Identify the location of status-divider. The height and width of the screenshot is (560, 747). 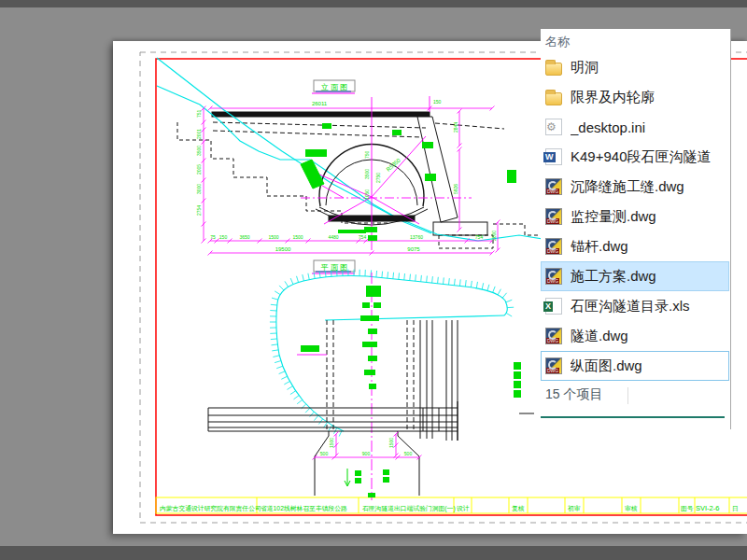
(627, 396).